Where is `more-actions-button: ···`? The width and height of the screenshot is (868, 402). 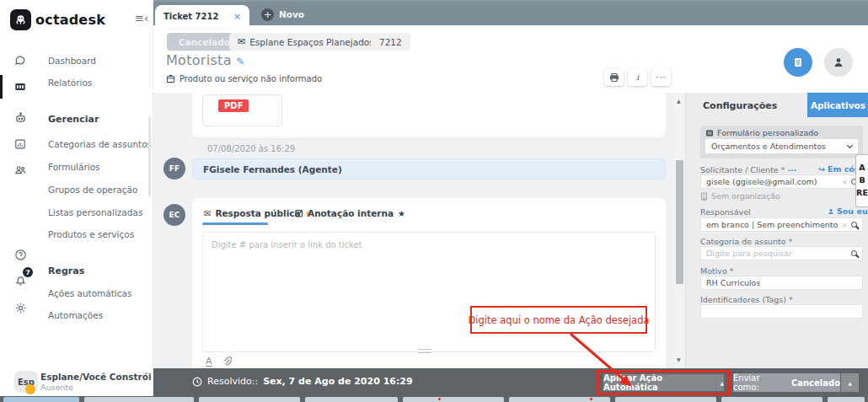
more-actions-button: ··· is located at coordinates (661, 78).